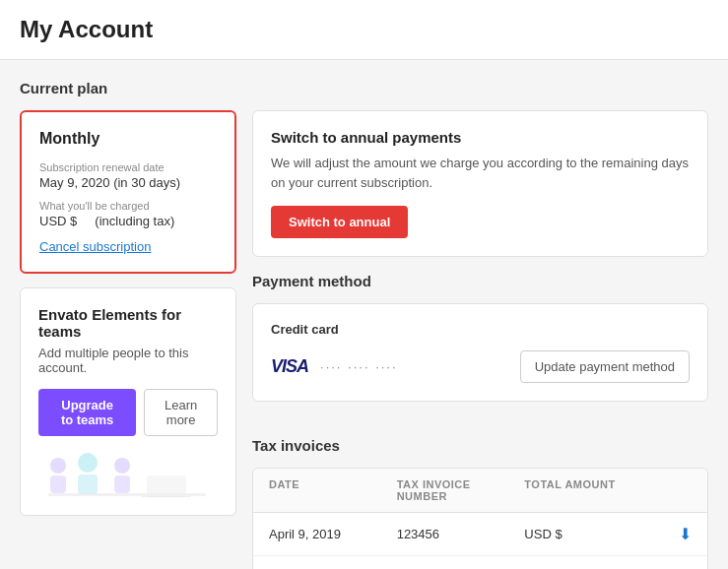 Image resolution: width=728 pixels, height=569 pixels. Describe the element at coordinates (481, 282) in the screenshot. I see `payment-method-title: Payment method` at that location.